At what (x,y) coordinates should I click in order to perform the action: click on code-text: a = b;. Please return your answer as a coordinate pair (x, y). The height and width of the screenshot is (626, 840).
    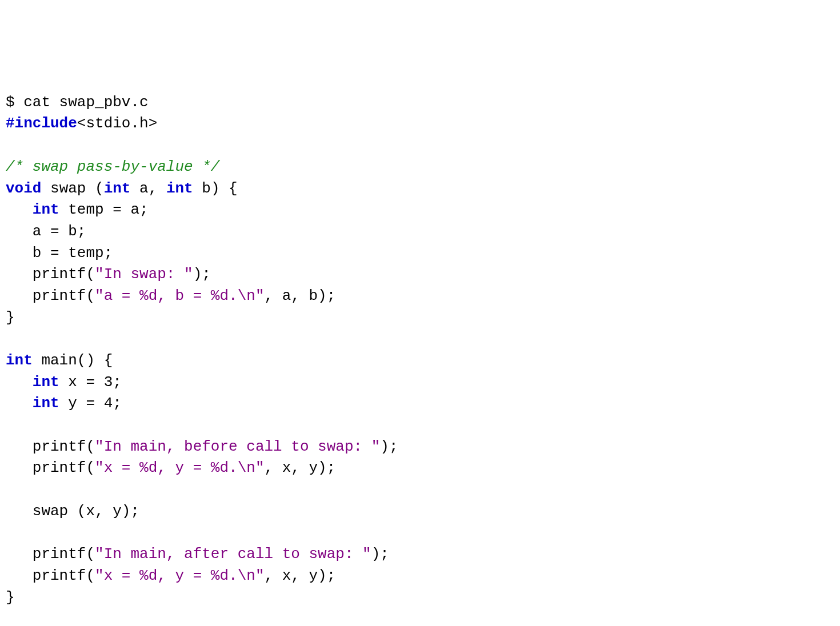
    Looking at the image, I should click on (46, 231).